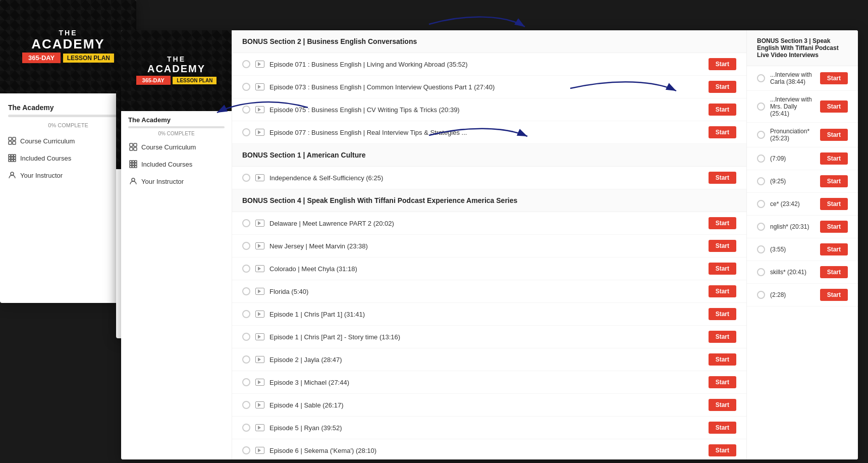 The width and height of the screenshot is (868, 463). I want to click on front-sidebar: THE ACADEMY 365-DAY LESSON PLAN The Acad…, so click(177, 245).